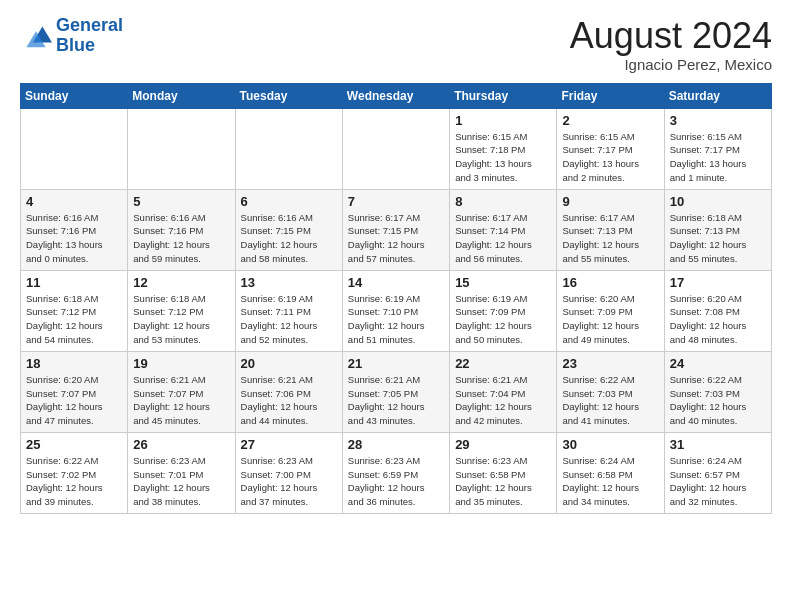 This screenshot has height=612, width=792. I want to click on day-info: Sunrise: 6:20 AMSunset: 7:08 PMDaylight:…, so click(718, 320).